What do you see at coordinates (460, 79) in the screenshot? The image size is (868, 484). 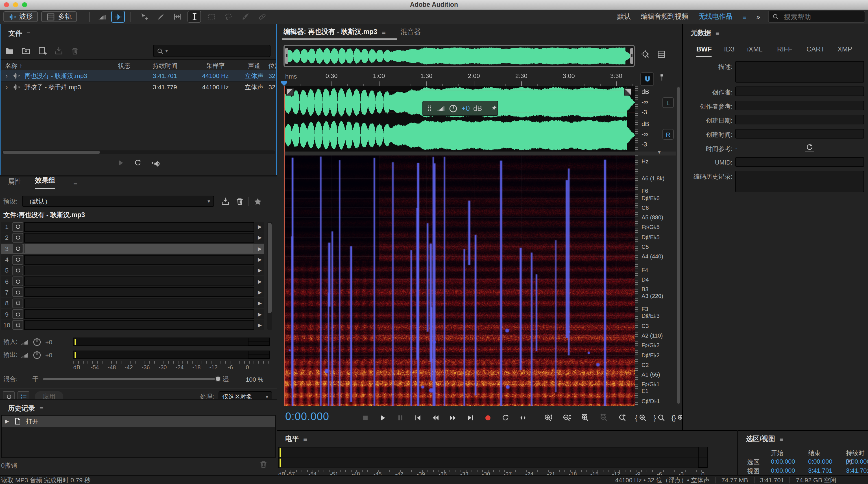 I see `timeline-ruler: hms 0:301:001:302:002:303:003:30` at bounding box center [460, 79].